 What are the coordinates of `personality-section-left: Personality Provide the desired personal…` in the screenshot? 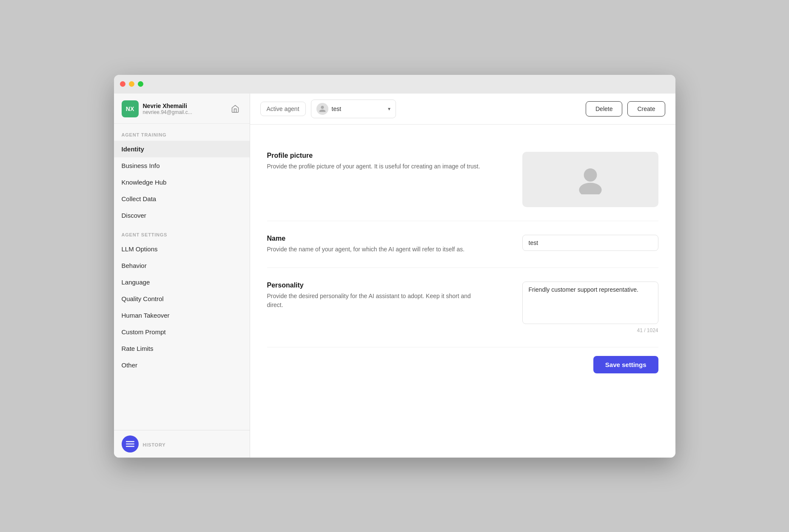 It's located at (378, 296).